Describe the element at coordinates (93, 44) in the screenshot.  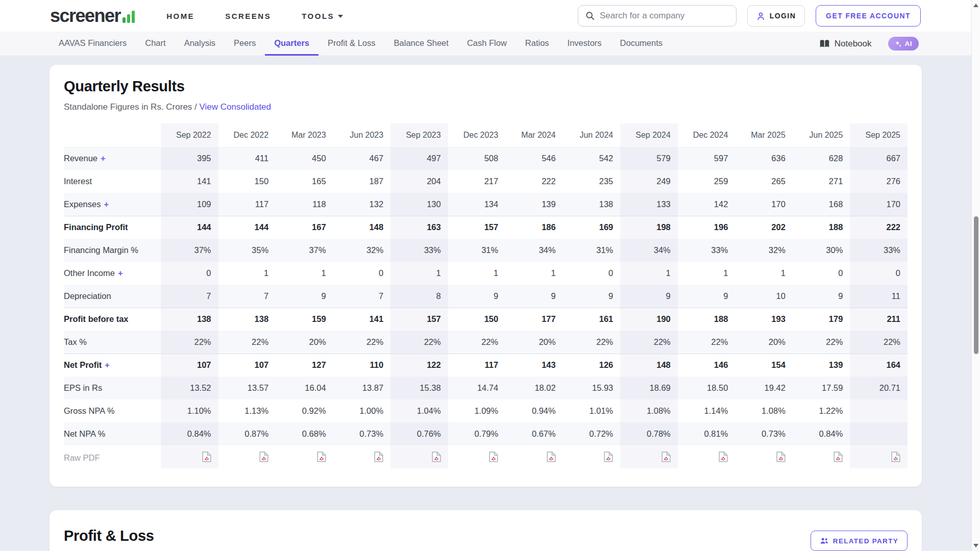
I see `subnav-tab-aavas-financiers: AAVAS Financiers` at that location.